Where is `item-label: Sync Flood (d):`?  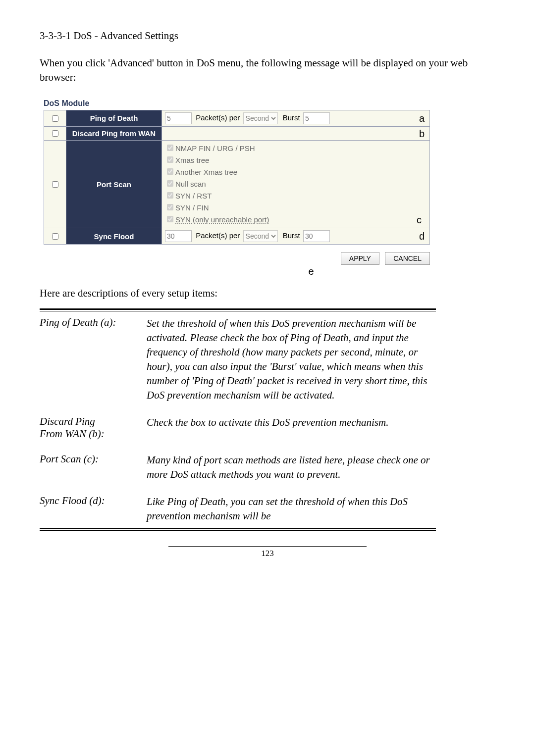 item-label: Sync Flood (d): is located at coordinates (93, 509).